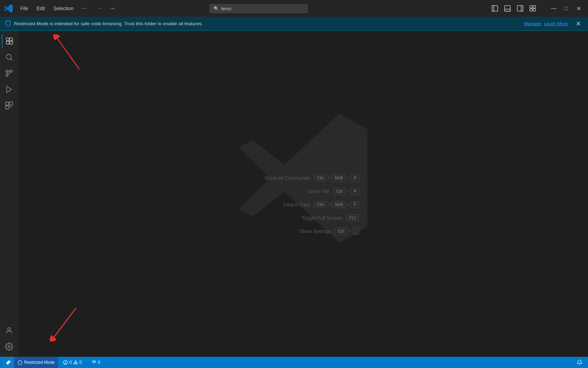  Describe the element at coordinates (39, 362) in the screenshot. I see `statusbar-restricted-label: Restricted Mode` at that location.